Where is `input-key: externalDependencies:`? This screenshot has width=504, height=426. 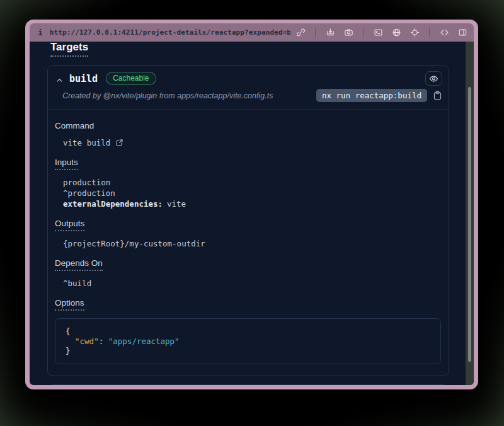 input-key: externalDependencies: is located at coordinates (113, 204).